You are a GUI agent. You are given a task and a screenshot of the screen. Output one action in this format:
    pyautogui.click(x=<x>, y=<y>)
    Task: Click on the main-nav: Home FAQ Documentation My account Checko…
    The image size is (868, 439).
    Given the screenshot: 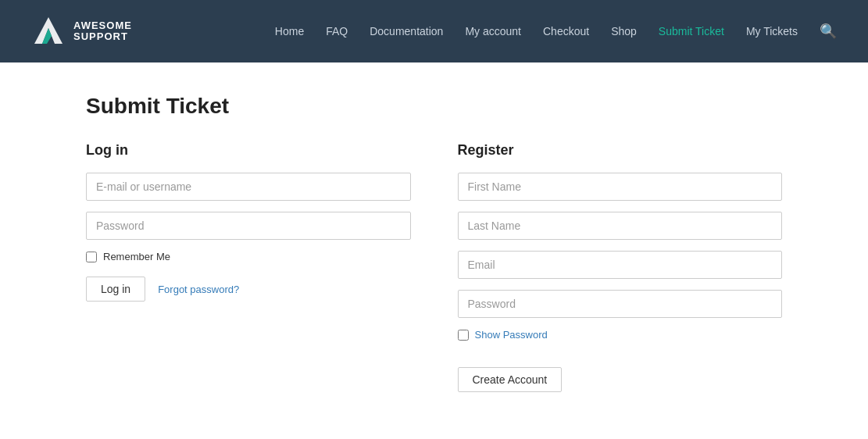 What is the action you would take?
    pyautogui.click(x=556, y=31)
    